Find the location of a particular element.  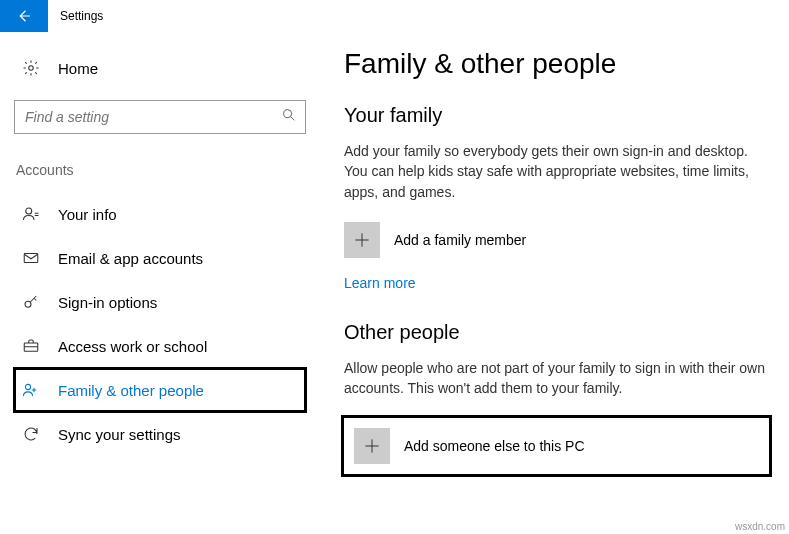

person-icon is located at coordinates (31, 214).